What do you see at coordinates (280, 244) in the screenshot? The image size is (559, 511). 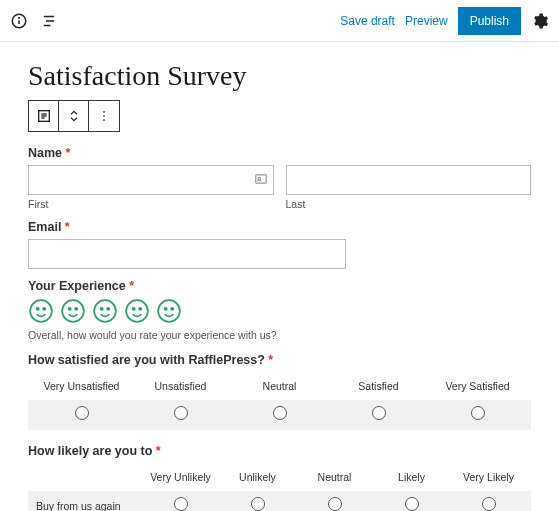 I see `email-field: Email *` at bounding box center [280, 244].